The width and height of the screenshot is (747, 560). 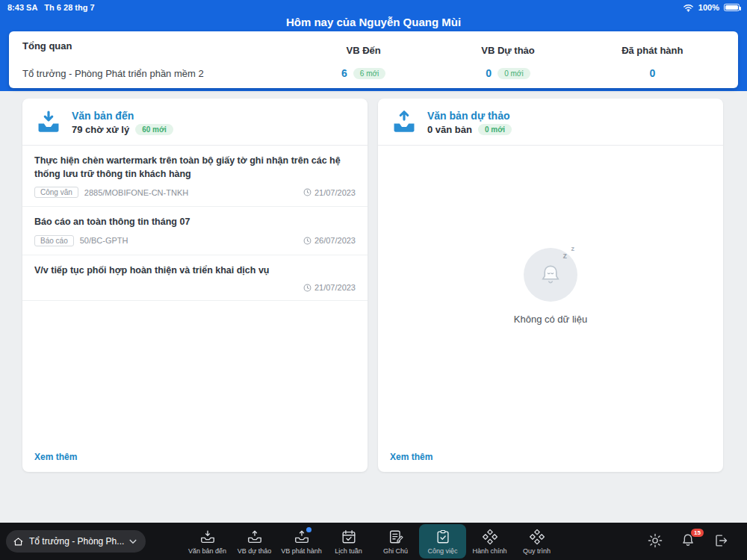 I want to click on logout-icon, so click(x=722, y=541).